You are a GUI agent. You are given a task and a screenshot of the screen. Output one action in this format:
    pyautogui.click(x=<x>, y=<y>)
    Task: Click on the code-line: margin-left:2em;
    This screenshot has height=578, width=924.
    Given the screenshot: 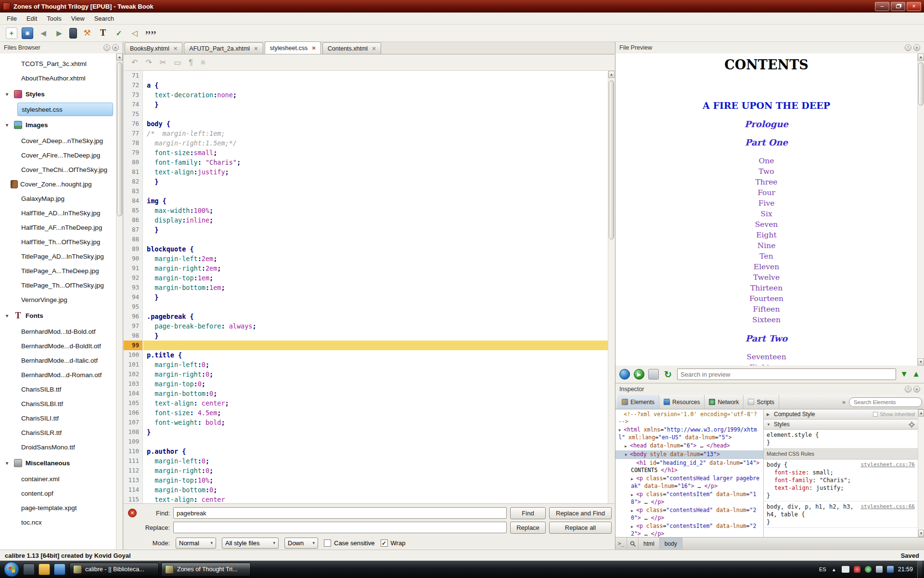 What is the action you would take?
    pyautogui.click(x=375, y=259)
    